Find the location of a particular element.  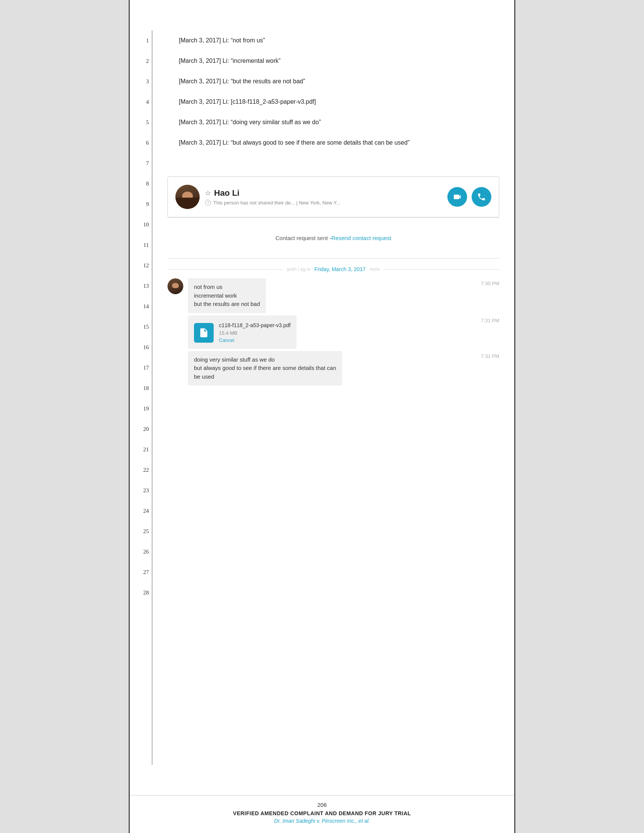

avatar-face is located at coordinates (188, 197).